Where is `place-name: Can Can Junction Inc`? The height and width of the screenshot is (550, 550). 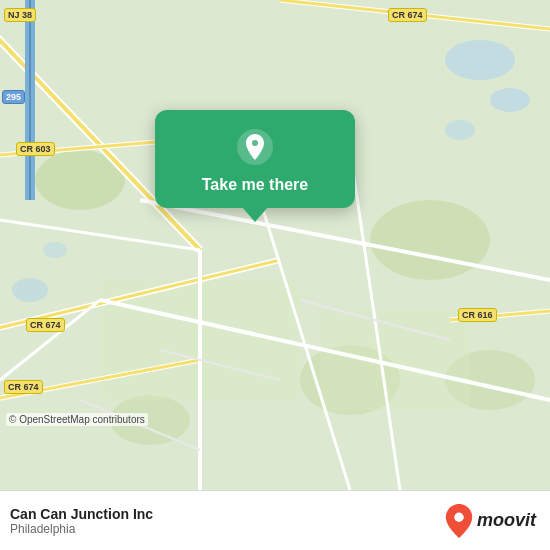 place-name: Can Can Junction Inc is located at coordinates (82, 514).